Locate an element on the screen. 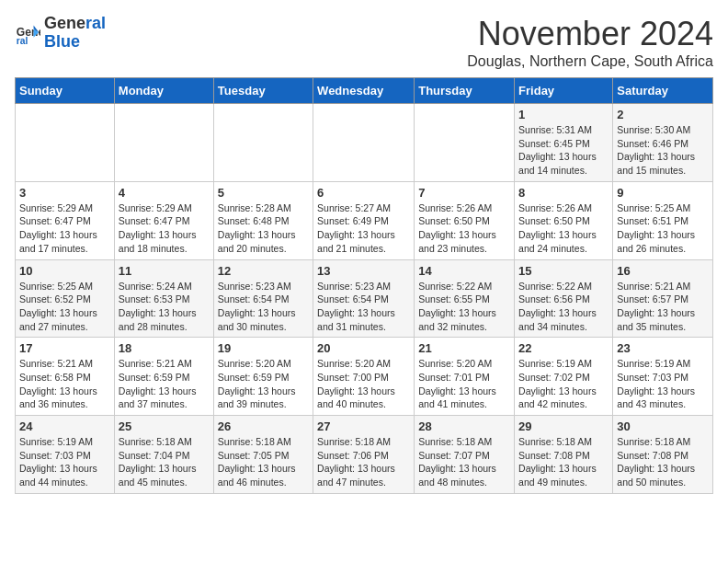 This screenshot has width=728, height=563. day-cell-19: 15Sunrise: 5:22 AM Sunset: 6:56 PM Dayli… is located at coordinates (564, 298).